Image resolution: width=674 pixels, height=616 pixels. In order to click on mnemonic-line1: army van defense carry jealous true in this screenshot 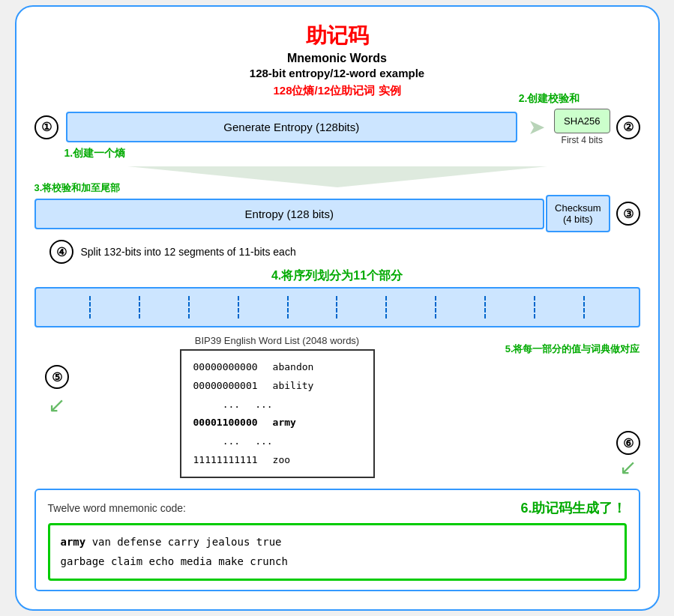, I will do `click(337, 543)`.